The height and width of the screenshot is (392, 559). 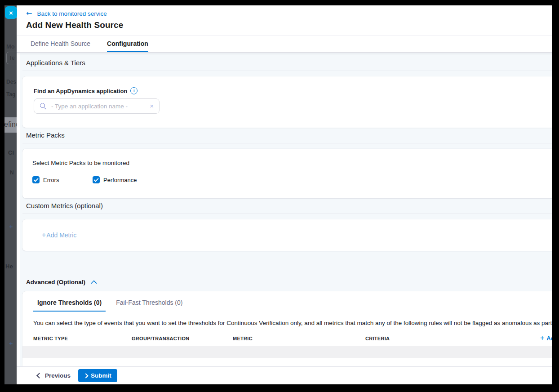 I want to click on search-icon, so click(x=43, y=106).